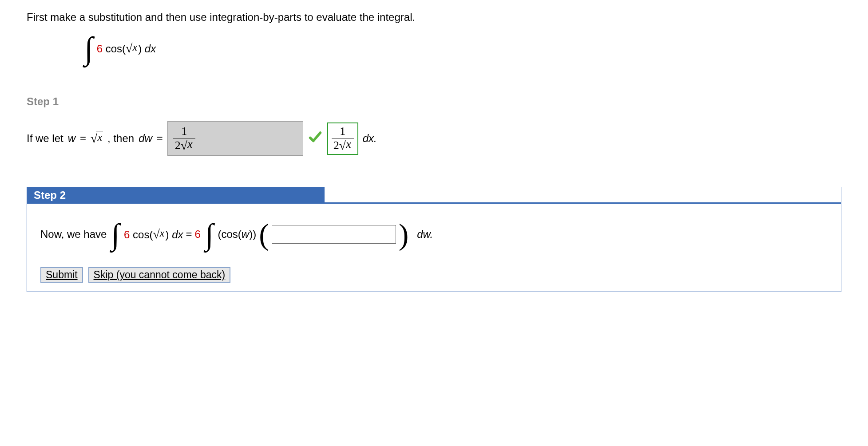  I want to click on open-paren-icon: (, so click(264, 234).